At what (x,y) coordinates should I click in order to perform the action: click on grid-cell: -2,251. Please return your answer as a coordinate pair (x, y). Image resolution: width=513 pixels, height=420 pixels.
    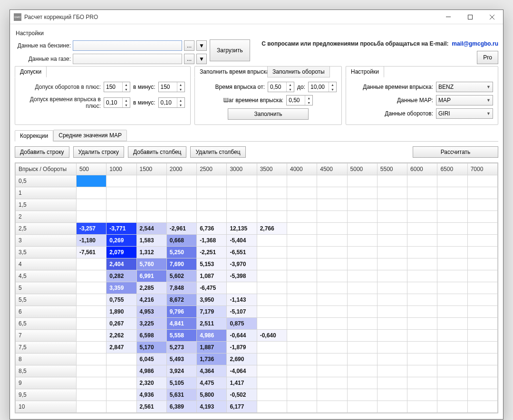
    Looking at the image, I should click on (212, 253).